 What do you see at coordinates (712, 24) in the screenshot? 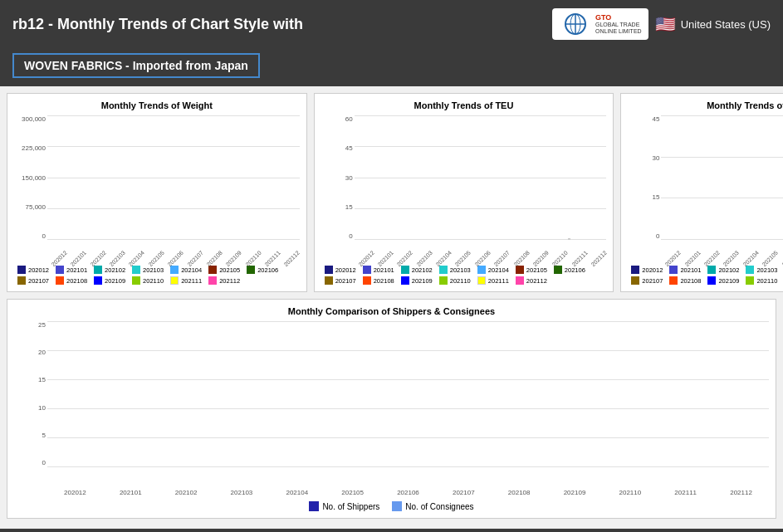
I see `country-selector: 🇺🇸 United States (US)` at bounding box center [712, 24].